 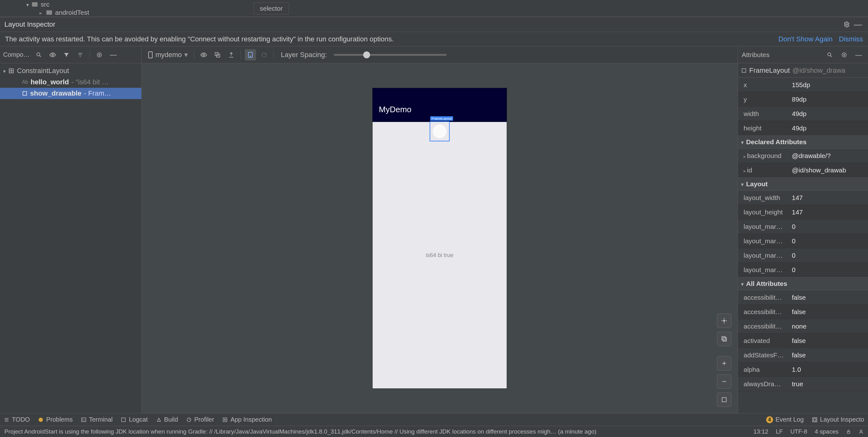 What do you see at coordinates (218, 55) in the screenshot?
I see `overlay-icon` at bounding box center [218, 55].